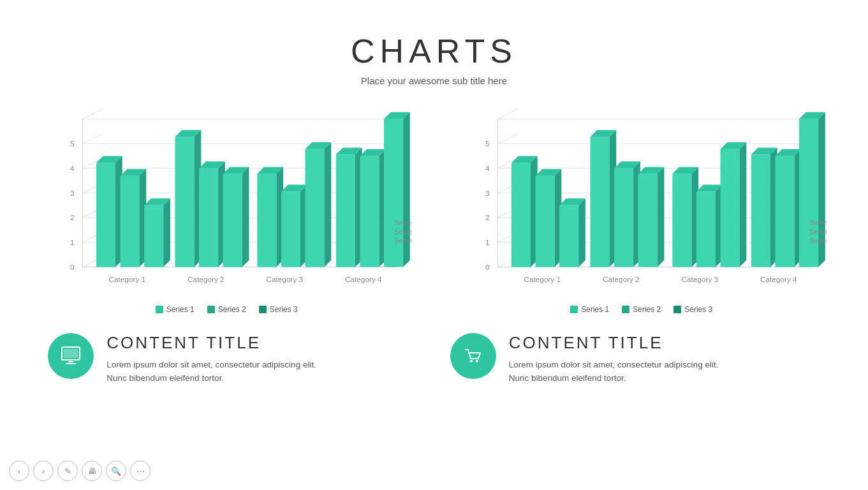 The width and height of the screenshot is (868, 490). Describe the element at coordinates (285, 279) in the screenshot. I see `svg-text: Category 3` at that location.